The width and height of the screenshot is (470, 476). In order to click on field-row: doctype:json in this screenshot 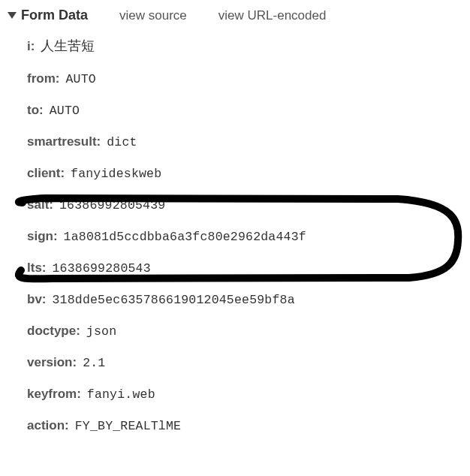, I will do `click(245, 331)`.